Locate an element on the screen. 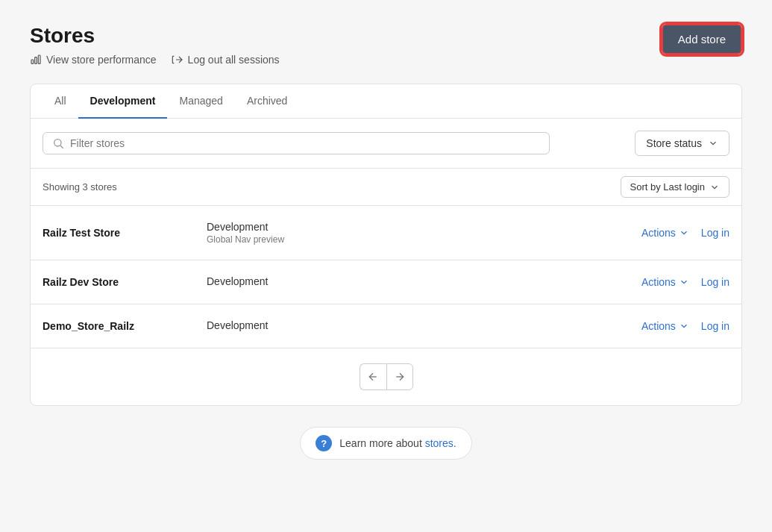 Image resolution: width=772 pixels, height=532 pixels. store-name: Railz Dev Store is located at coordinates (125, 282).